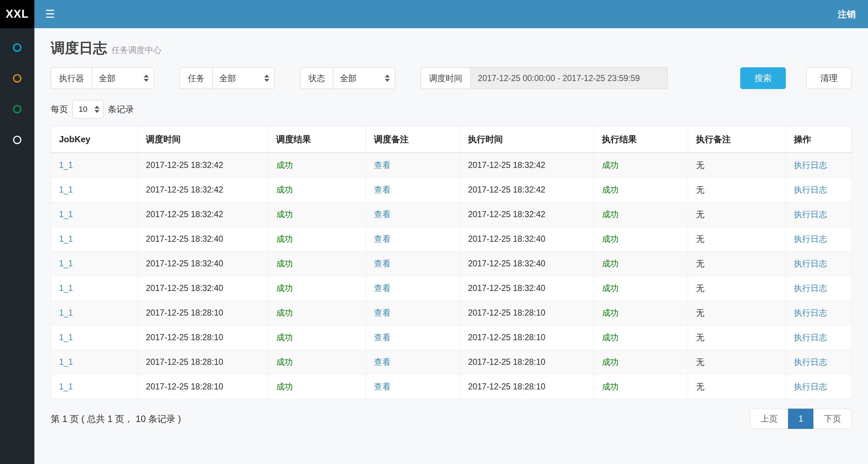 The image size is (868, 464). Describe the element at coordinates (196, 78) in the screenshot. I see `job-filter-label: 任务` at that location.